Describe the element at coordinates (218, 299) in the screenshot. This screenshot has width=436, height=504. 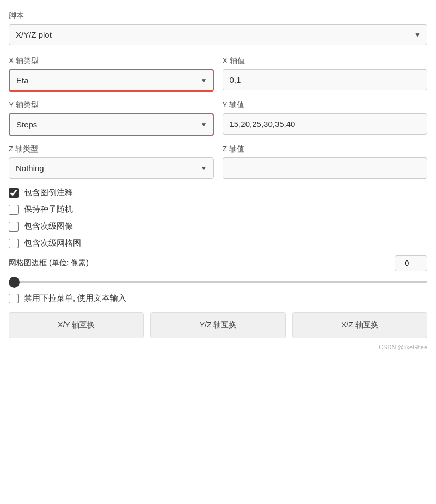
I see `disable-dropdown-row: 禁用下拉菜单, 使用文本输入` at that location.